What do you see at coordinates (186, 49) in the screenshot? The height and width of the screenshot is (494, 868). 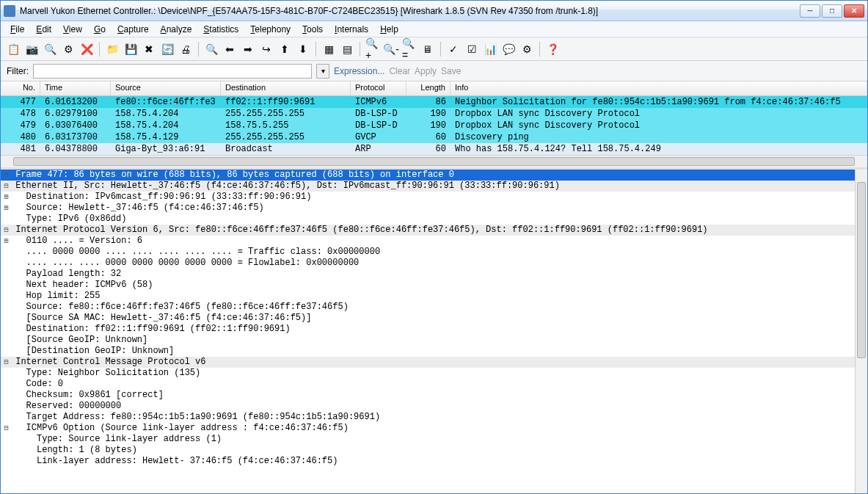 I see `toolbar-btn-10: 🖨` at bounding box center [186, 49].